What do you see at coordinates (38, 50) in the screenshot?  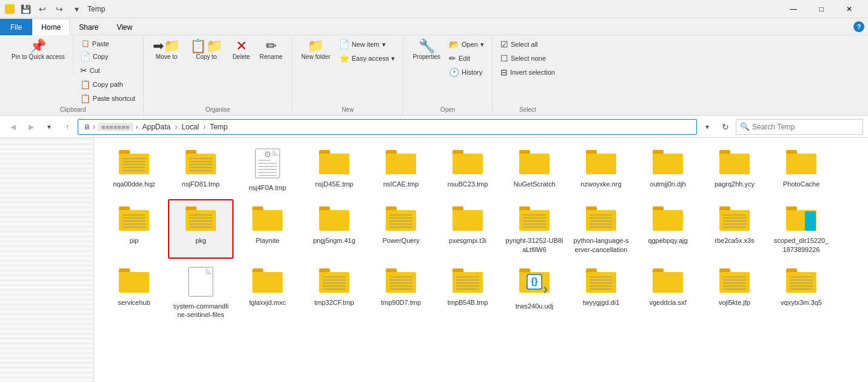 I see `pin-quick-access-button: 📌 Pin to Quick access` at bounding box center [38, 50].